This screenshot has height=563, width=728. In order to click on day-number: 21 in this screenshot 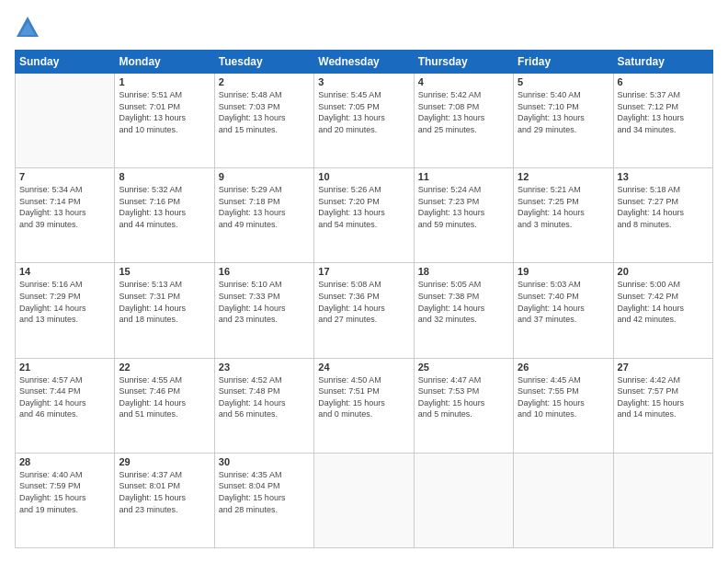, I will do `click(64, 367)`.